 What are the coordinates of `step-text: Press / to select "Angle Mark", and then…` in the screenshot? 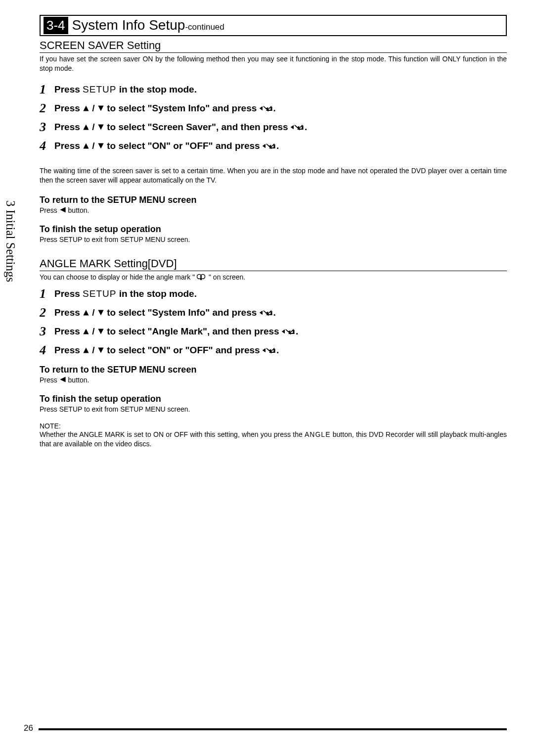 It's located at (176, 331).